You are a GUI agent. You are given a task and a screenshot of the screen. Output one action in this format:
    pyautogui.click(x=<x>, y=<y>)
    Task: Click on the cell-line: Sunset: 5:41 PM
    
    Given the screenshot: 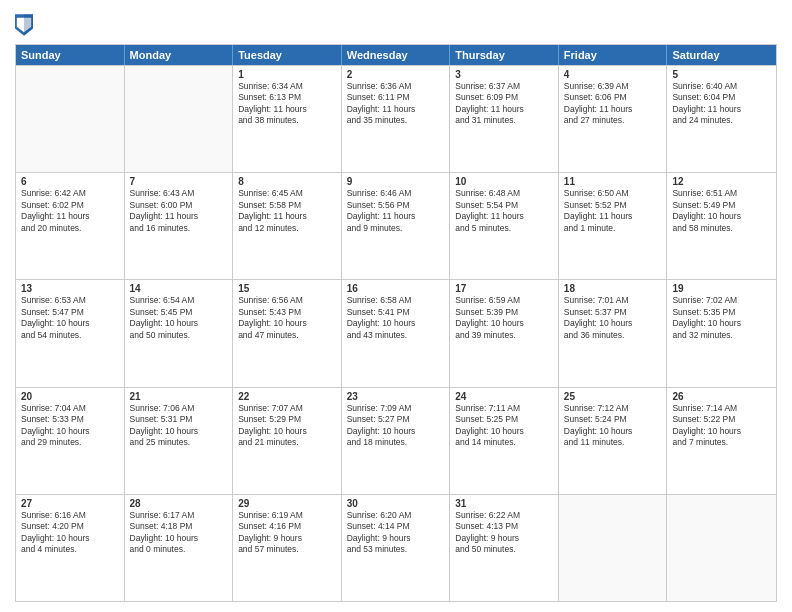 What is the action you would take?
    pyautogui.click(x=396, y=312)
    